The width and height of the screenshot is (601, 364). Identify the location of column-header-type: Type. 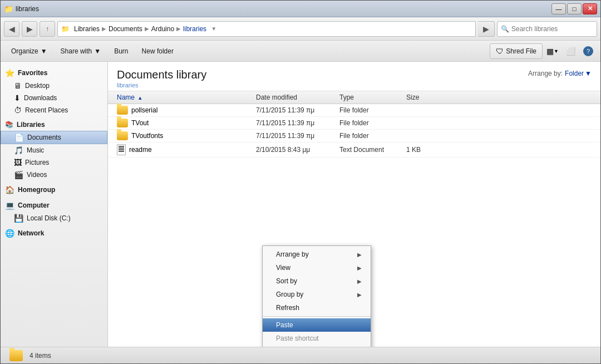
(373, 97).